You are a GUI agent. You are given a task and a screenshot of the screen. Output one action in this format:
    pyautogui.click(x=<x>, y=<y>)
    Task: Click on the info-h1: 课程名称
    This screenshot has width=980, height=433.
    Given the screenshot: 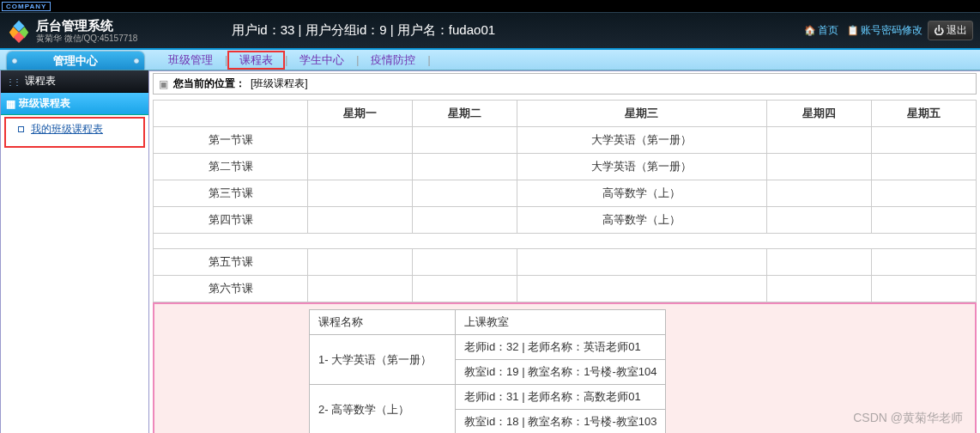 What is the action you would take?
    pyautogui.click(x=383, y=323)
    